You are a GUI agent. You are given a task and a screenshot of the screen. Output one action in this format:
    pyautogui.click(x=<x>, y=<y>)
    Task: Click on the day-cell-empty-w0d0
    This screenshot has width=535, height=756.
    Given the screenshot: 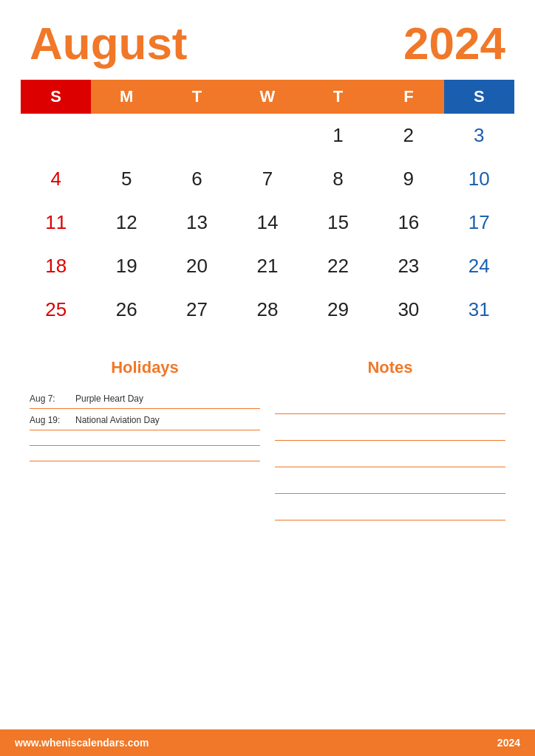 What is the action you would take?
    pyautogui.click(x=56, y=136)
    